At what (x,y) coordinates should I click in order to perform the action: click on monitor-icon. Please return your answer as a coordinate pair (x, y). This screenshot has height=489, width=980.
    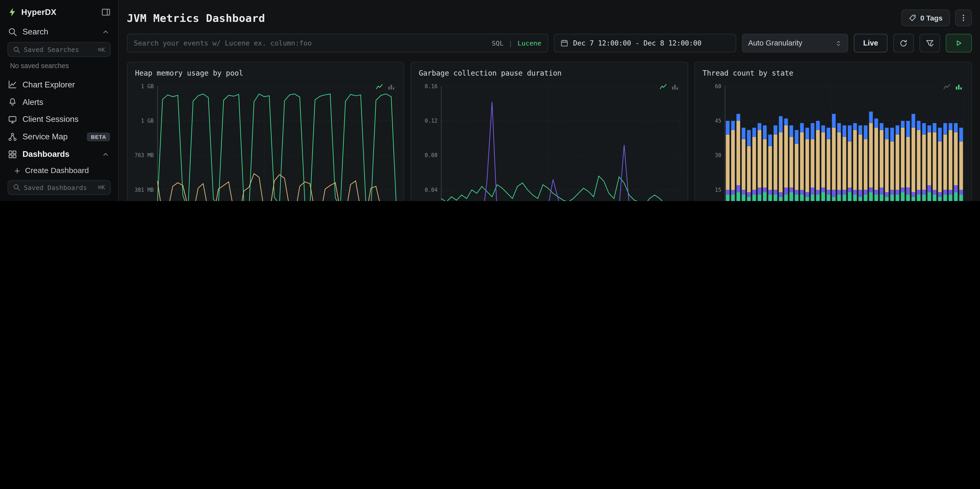
    Looking at the image, I should click on (13, 119).